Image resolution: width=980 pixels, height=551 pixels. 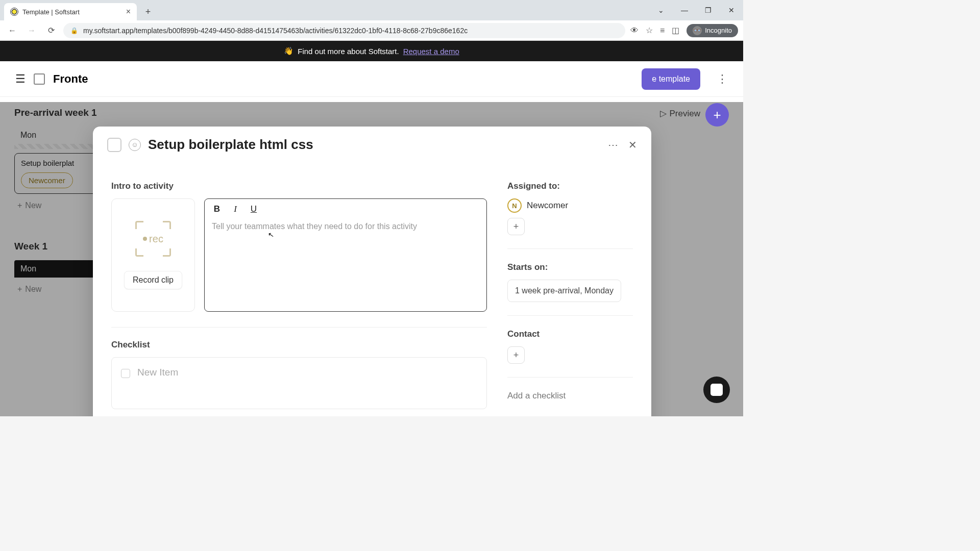 What do you see at coordinates (299, 186) in the screenshot?
I see `intro-label: Intro to activity` at bounding box center [299, 186].